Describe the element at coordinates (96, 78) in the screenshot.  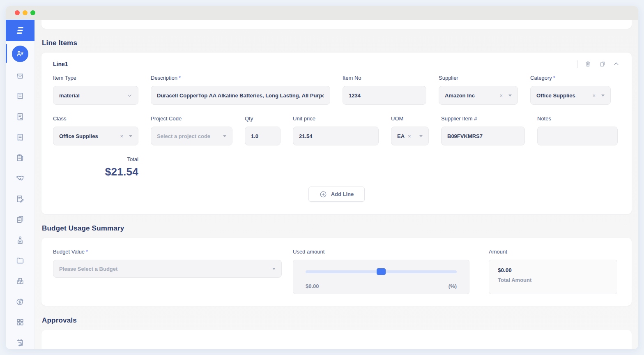
I see `item-type-label: Item Type` at that location.